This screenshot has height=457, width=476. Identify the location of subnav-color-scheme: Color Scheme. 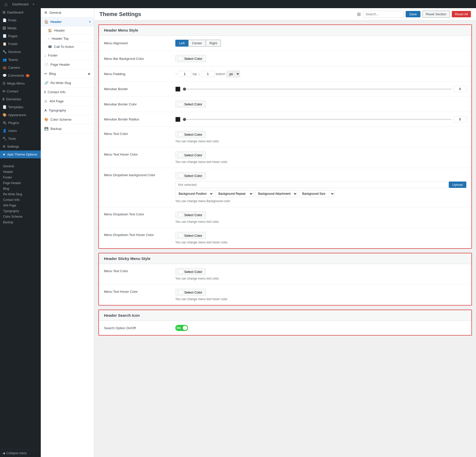
(20, 217).